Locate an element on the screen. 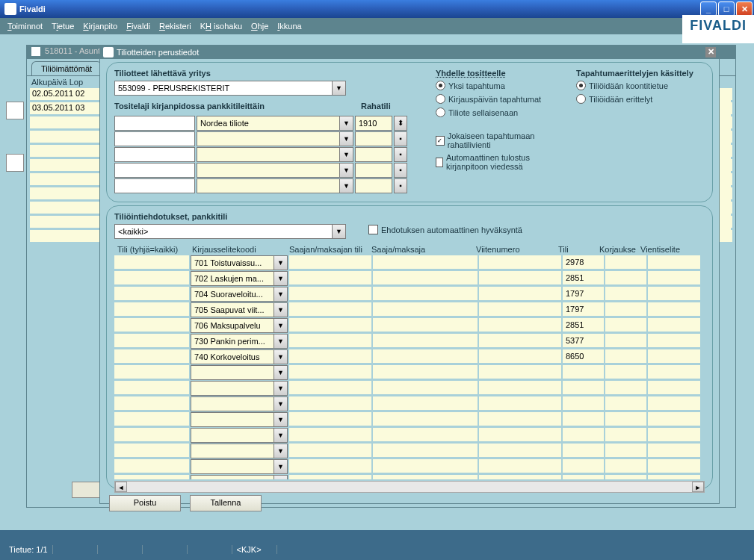  menu-ohje: Ohje is located at coordinates (260, 26).